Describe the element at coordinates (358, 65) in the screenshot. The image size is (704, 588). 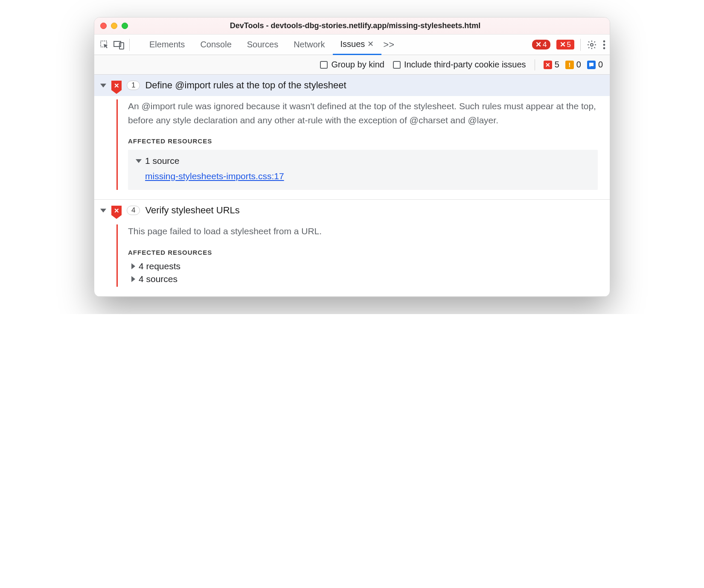
I see `checkbox-label: Group by kind` at that location.